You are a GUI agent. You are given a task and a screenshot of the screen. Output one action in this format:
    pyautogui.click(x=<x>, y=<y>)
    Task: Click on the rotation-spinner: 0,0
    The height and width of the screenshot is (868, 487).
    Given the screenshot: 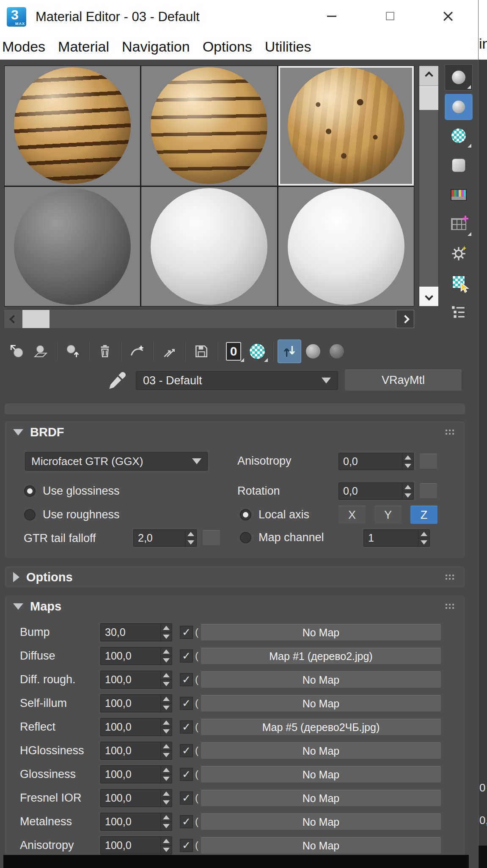 What is the action you would take?
    pyautogui.click(x=376, y=491)
    